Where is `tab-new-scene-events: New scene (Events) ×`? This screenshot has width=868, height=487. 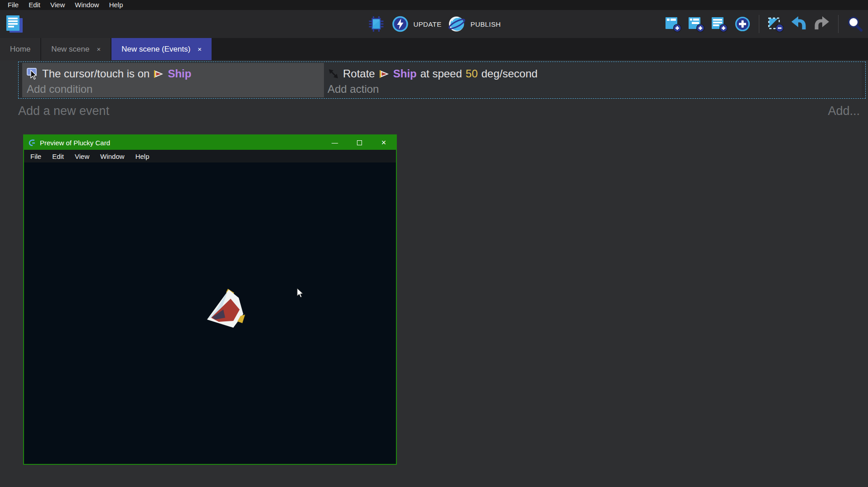
tab-new-scene-events: New scene (Events) × is located at coordinates (161, 49).